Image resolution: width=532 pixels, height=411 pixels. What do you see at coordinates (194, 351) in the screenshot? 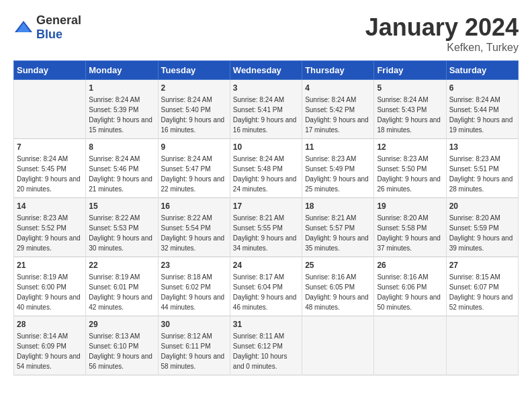
I see `day-content: Sunrise: 8:12 AMSunset: 6:11 PMDaylight:…` at bounding box center [194, 351].